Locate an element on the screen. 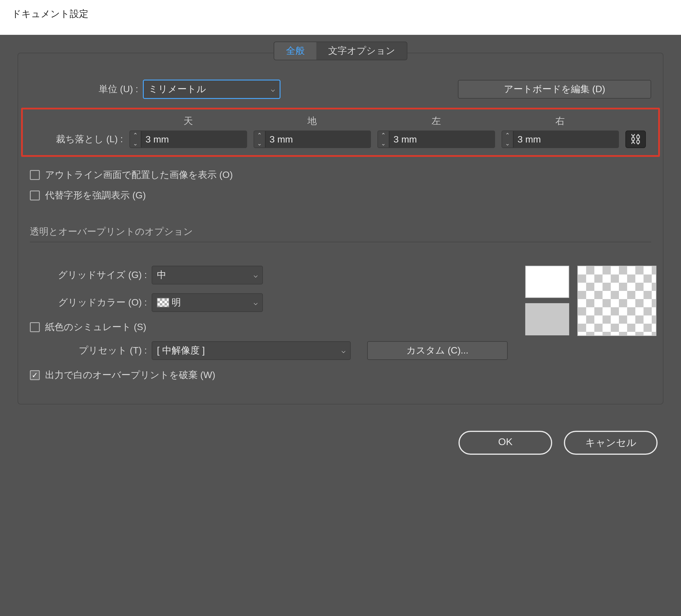  swatch-grey is located at coordinates (547, 319).